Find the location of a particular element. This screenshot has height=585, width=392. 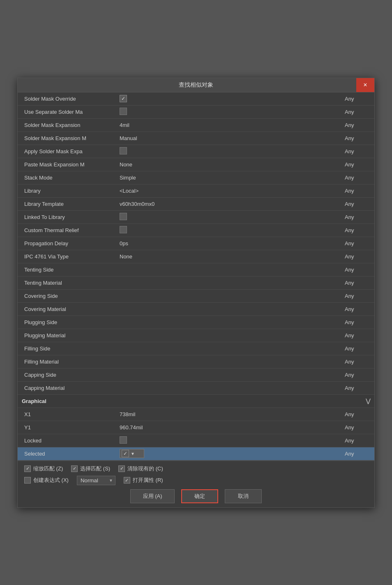

mode-select-wrapper: Normal Simple Advanced is located at coordinates (96, 481).